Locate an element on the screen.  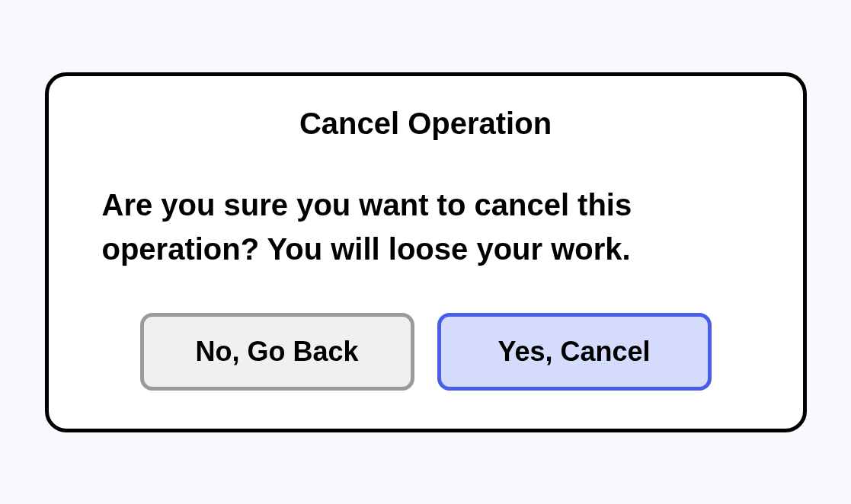
dialog-title: Cancel Operation is located at coordinates (426, 123).